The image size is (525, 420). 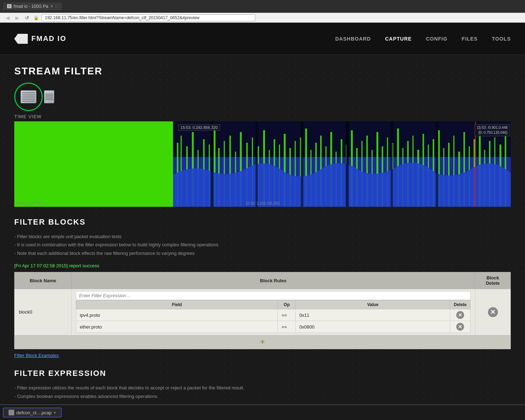 What do you see at coordinates (32, 6) in the screenshot?
I see `browser-tab: 🅽 fmad io - 100G Pa ✕ □` at bounding box center [32, 6].